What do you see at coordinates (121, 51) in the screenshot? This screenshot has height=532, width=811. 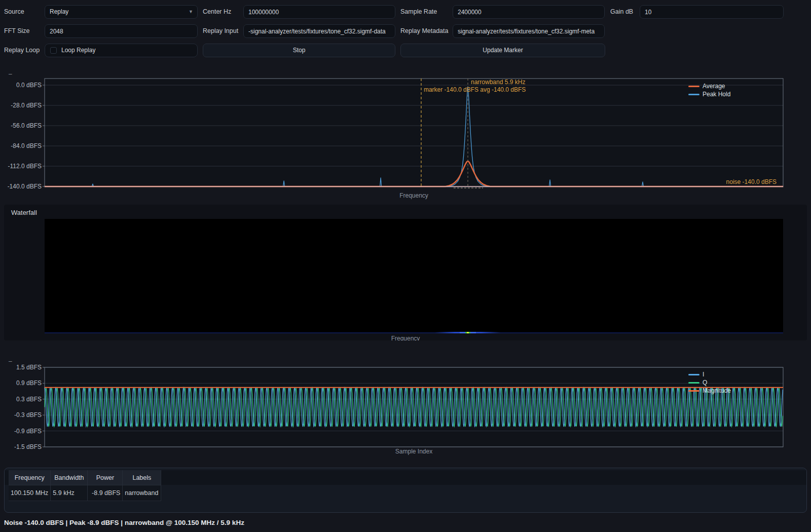 I see `loop-replay-control: Loop Replay` at bounding box center [121, 51].